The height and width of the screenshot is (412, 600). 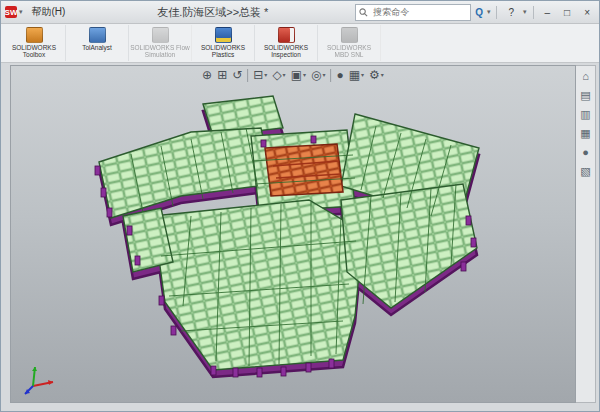 I want to click on view-palette-icon: ▦, so click(x=585, y=133).